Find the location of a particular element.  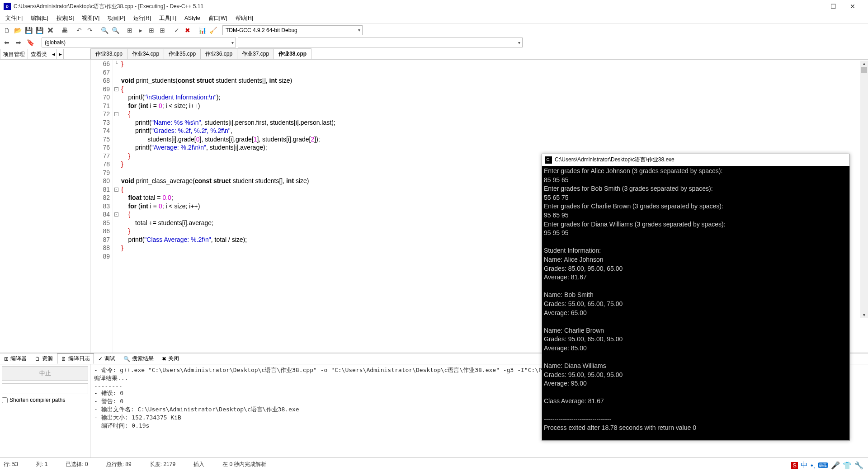

open-file-icon: 📂 is located at coordinates (18, 30).